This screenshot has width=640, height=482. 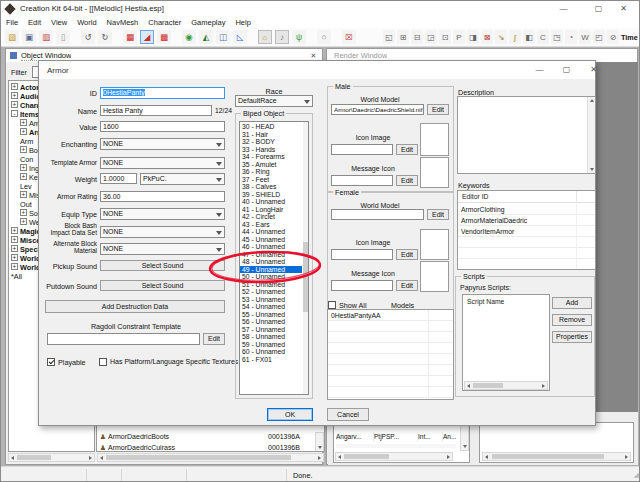 What do you see at coordinates (572, 303) in the screenshot?
I see `script-add-button: Add` at bounding box center [572, 303].